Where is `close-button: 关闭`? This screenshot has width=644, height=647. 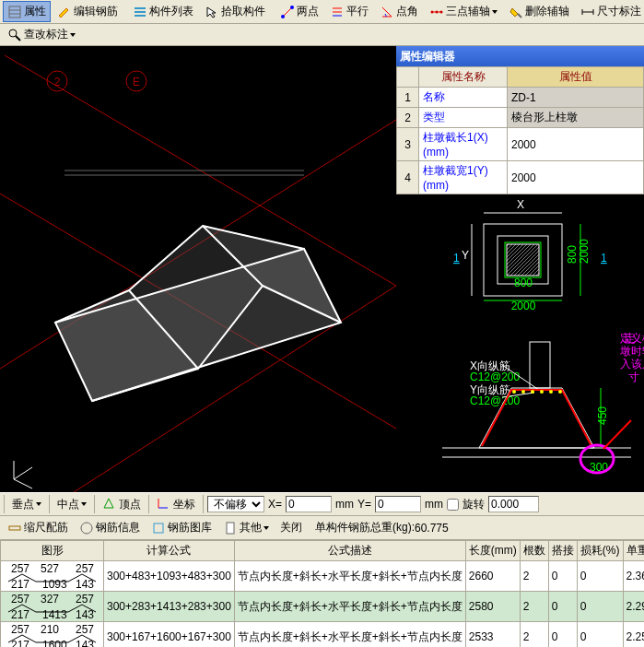
close-button: 关闭 is located at coordinates (291, 527).